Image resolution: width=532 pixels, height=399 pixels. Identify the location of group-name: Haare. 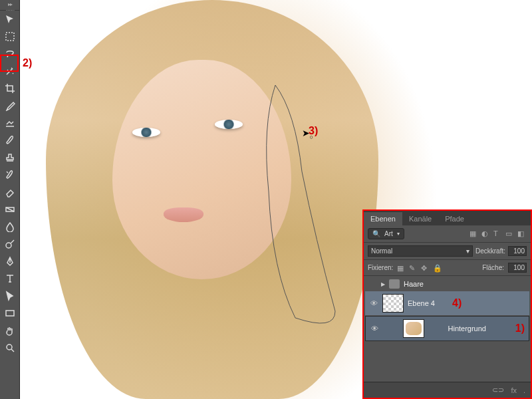
(414, 284).